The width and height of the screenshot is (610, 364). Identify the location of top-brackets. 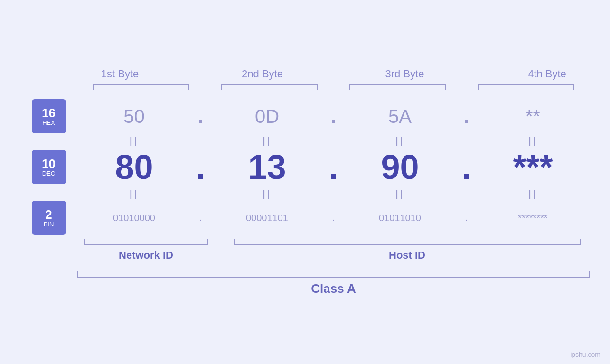
(334, 87).